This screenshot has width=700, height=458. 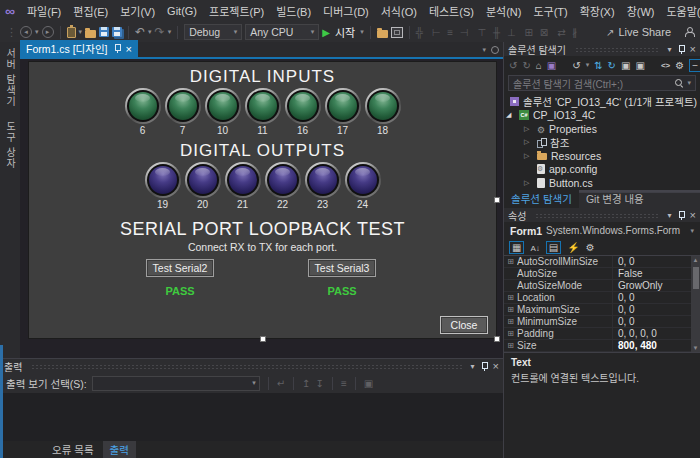 What do you see at coordinates (528, 142) in the screenshot?
I see `expander-closed-icon` at bounding box center [528, 142].